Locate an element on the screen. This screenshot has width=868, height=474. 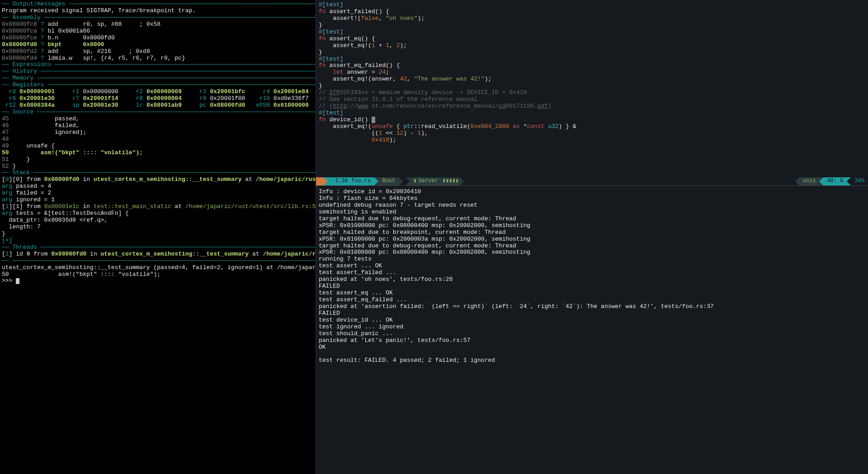
terminal-line: running 7 tests is located at coordinates (592, 260).